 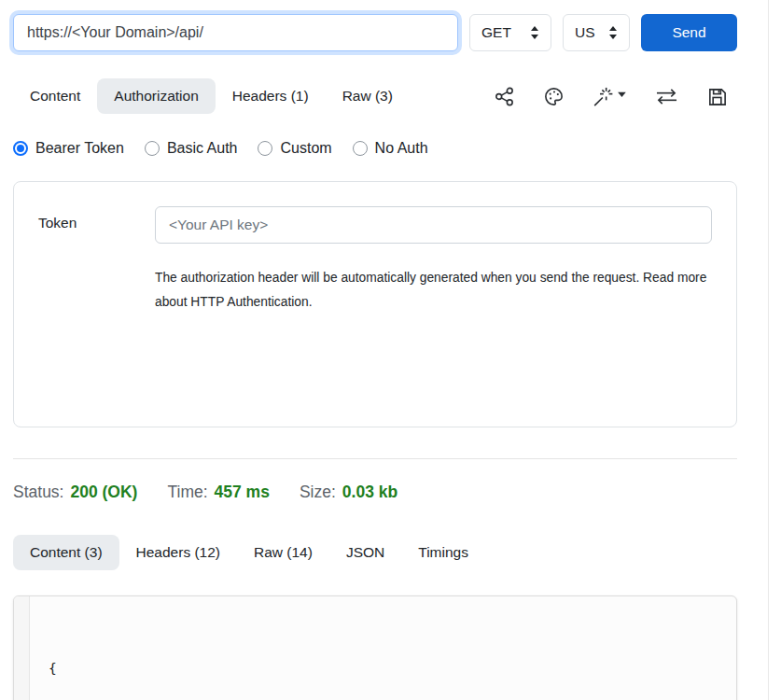 I want to click on radio-label: No Auth, so click(x=401, y=148).